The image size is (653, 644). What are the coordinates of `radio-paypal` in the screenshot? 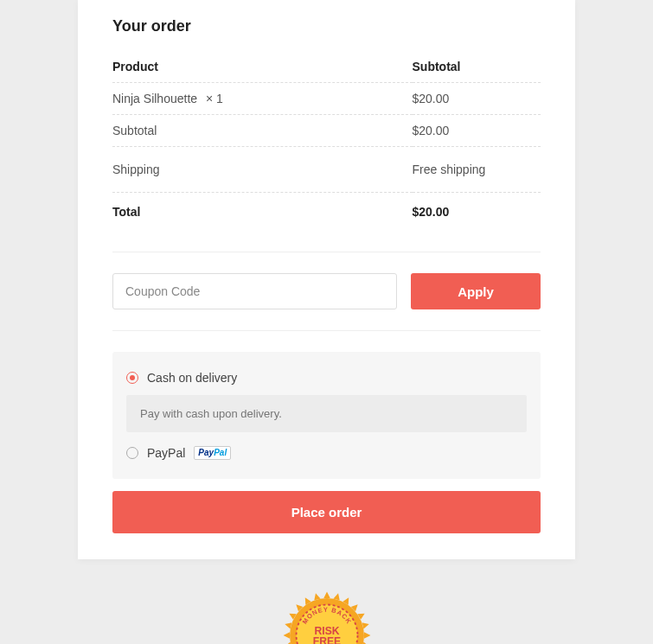 It's located at (132, 453).